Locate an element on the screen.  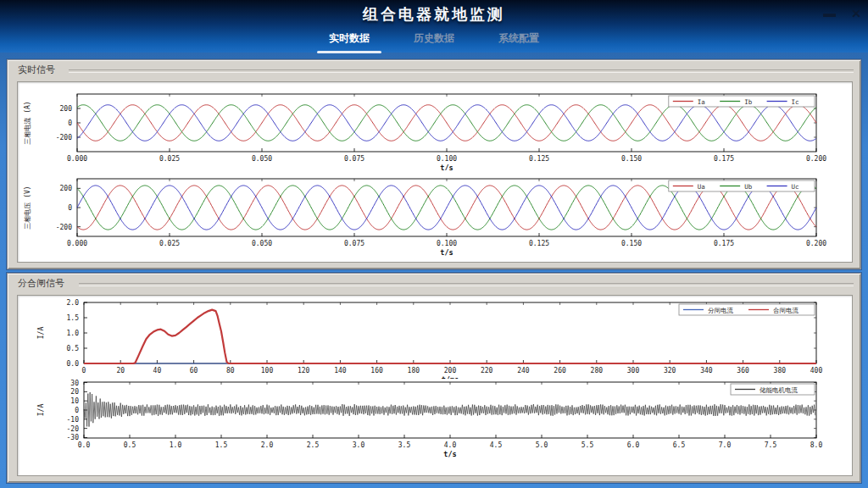
y-tick-label: 0.0 is located at coordinates (73, 364).